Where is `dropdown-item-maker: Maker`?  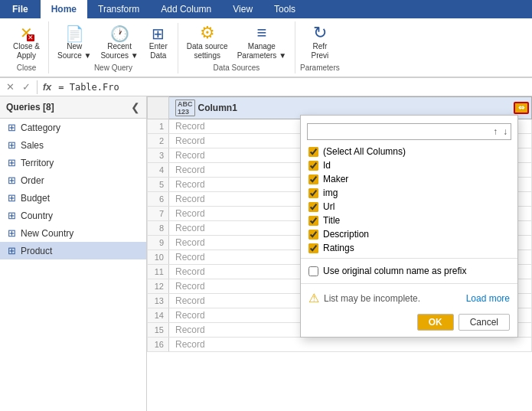
dropdown-item-maker: Maker is located at coordinates (409, 179).